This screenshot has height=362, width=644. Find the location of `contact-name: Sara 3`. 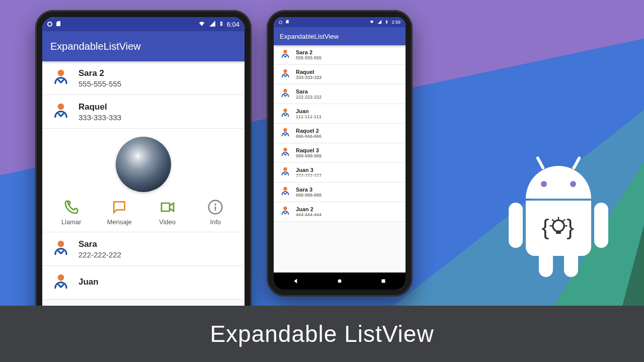

contact-name: Sara 3 is located at coordinates (309, 190).